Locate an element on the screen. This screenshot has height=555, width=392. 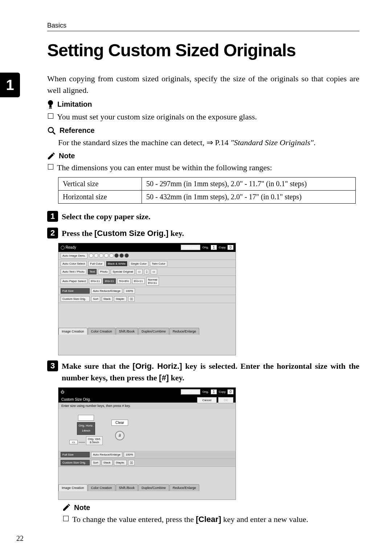
note2-block: Note To change the value entered, press … is located at coordinates (211, 514).